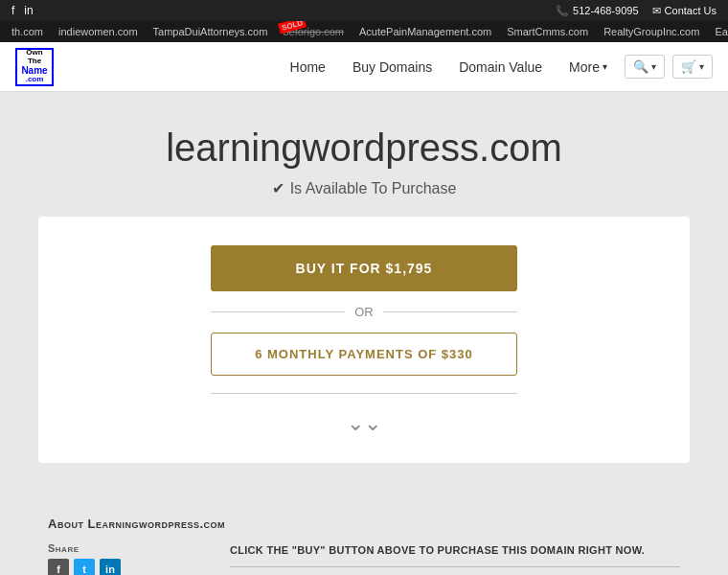  Describe the element at coordinates (34, 61) in the screenshot. I see `logo-line2: The` at that location.